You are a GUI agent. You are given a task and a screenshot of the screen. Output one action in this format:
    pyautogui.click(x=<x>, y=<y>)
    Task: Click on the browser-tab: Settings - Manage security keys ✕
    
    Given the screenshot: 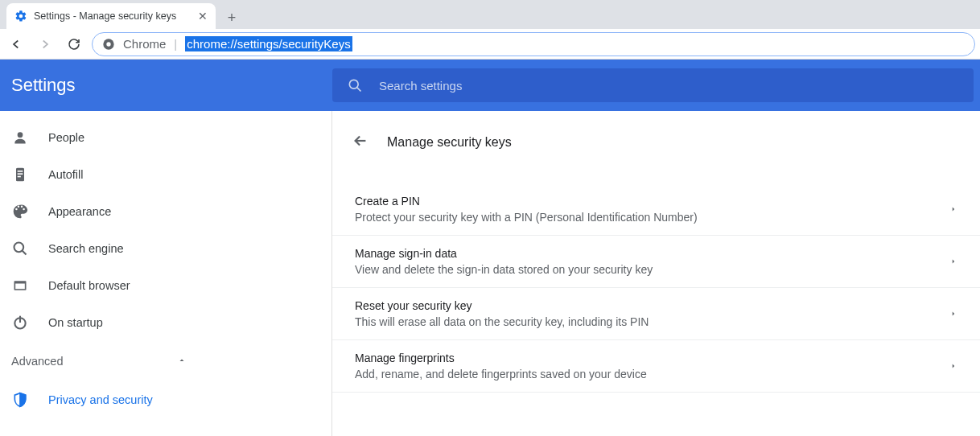 What is the action you would take?
    pyautogui.click(x=111, y=16)
    